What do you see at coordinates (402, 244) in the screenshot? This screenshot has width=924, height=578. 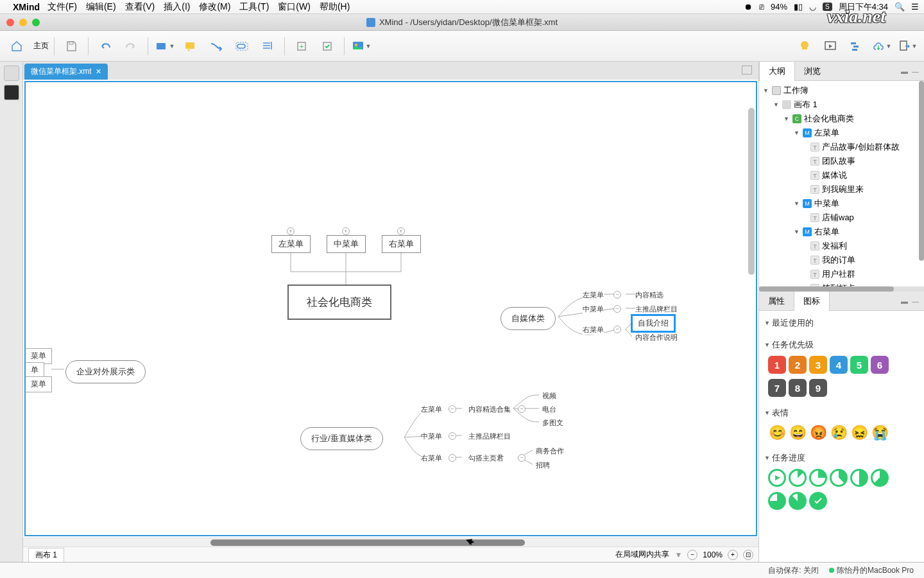 I see `node-right-menu: 右菜单` at bounding box center [402, 244].